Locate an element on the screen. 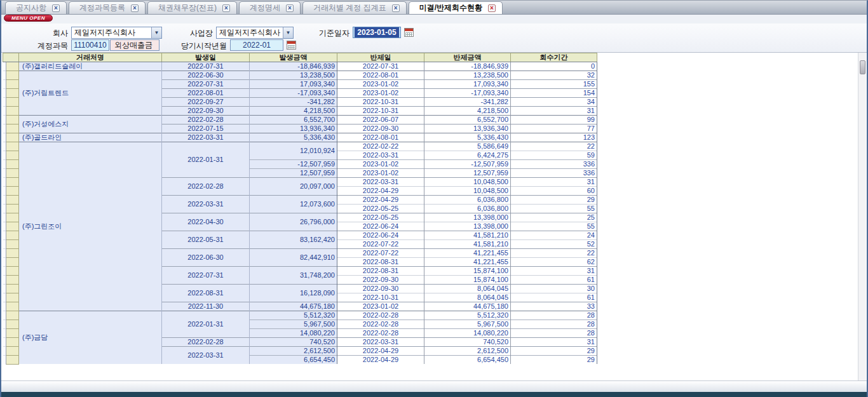 Image resolution: width=868 pixels, height=397 pixels. occurrence-amount-cell: 740,520 is located at coordinates (294, 342).